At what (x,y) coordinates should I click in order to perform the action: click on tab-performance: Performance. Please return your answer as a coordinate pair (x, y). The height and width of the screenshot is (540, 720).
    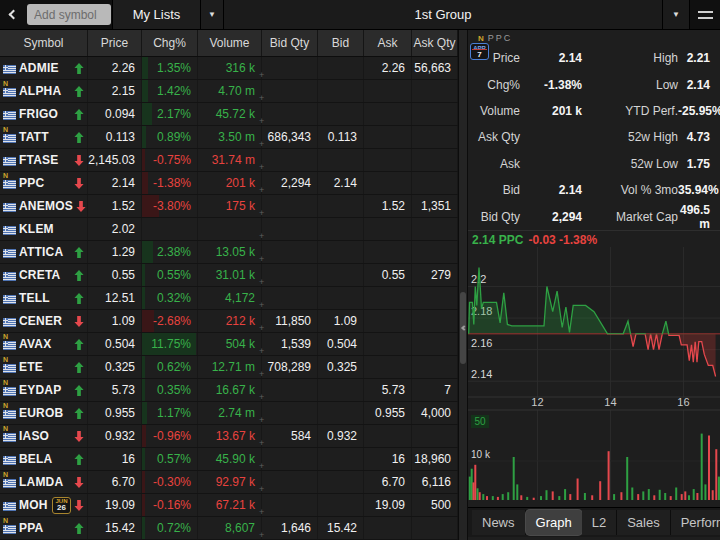
    Looking at the image, I should click on (696, 522).